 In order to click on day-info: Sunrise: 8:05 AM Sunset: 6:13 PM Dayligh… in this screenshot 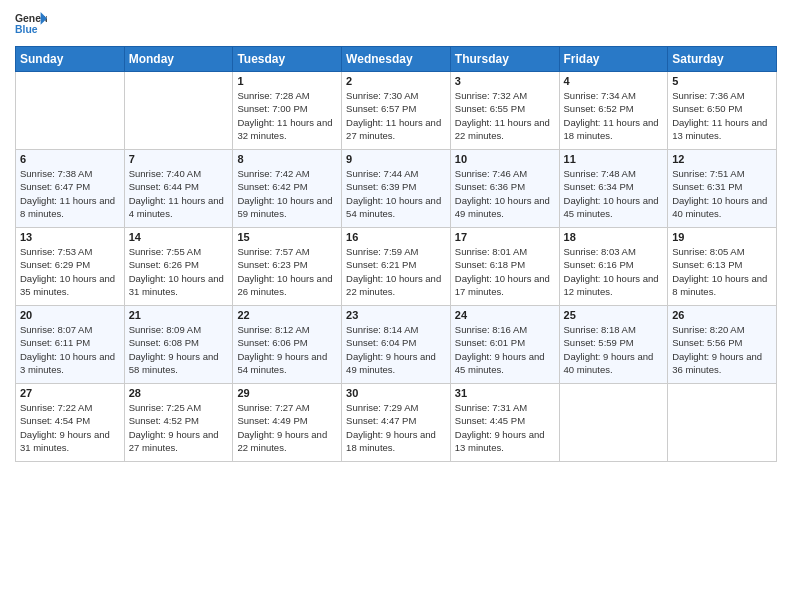, I will do `click(722, 272)`.